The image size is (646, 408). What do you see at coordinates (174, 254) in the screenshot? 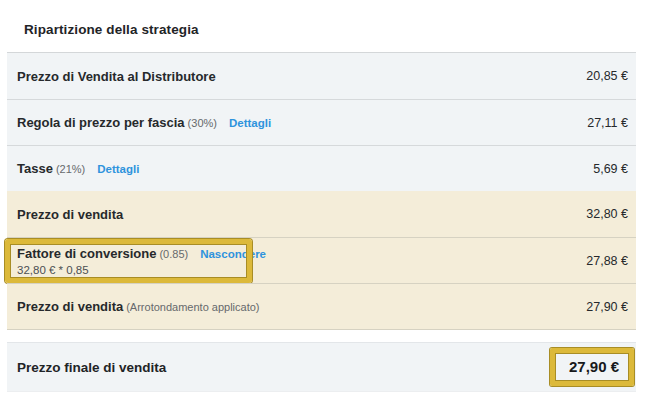
I see `row-note: (0.85)` at bounding box center [174, 254].